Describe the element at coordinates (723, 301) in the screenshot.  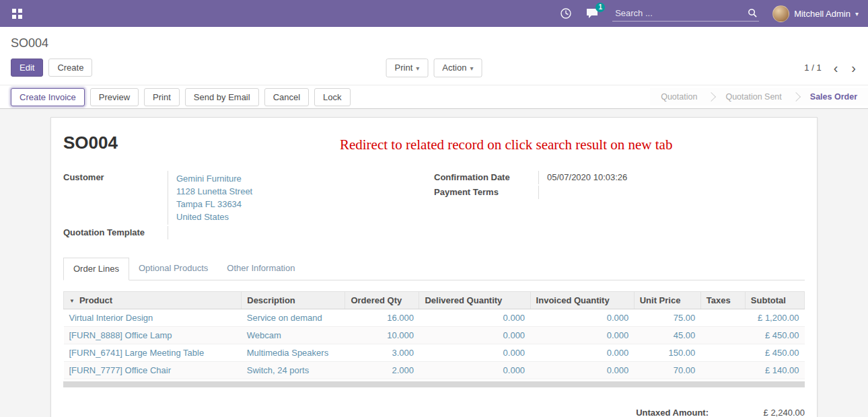
I see `column-header-taxes: Taxes` at that location.